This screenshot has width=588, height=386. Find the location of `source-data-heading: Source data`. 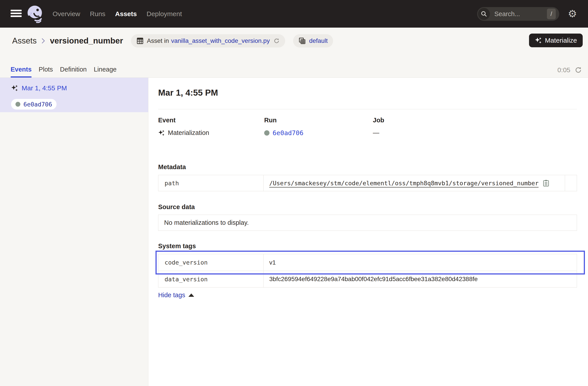

source-data-heading: Source data is located at coordinates (176, 207).